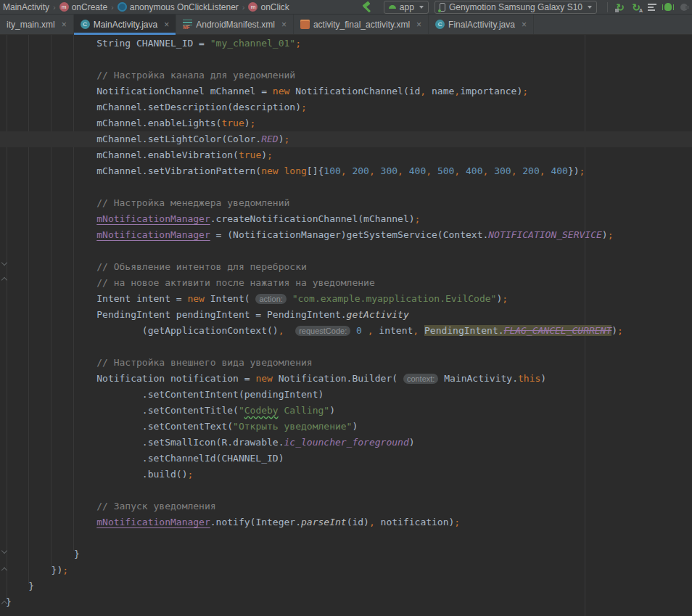  Describe the element at coordinates (139, 91) in the screenshot. I see `code-token: NotificationChannel mChannel =` at that location.